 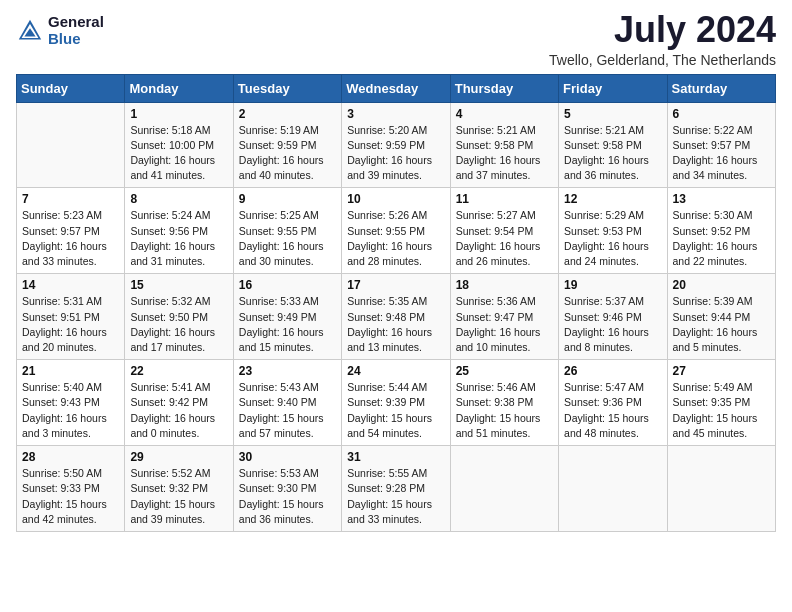 What do you see at coordinates (288, 114) in the screenshot?
I see `day-number: 2` at bounding box center [288, 114].